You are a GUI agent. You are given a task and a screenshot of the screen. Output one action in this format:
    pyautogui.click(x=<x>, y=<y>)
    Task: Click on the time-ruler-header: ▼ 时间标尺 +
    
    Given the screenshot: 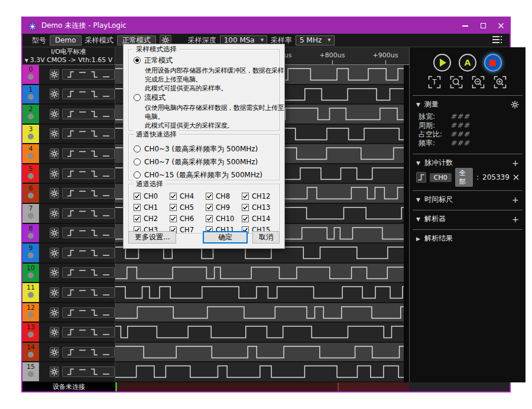 What is the action you would take?
    pyautogui.click(x=468, y=199)
    